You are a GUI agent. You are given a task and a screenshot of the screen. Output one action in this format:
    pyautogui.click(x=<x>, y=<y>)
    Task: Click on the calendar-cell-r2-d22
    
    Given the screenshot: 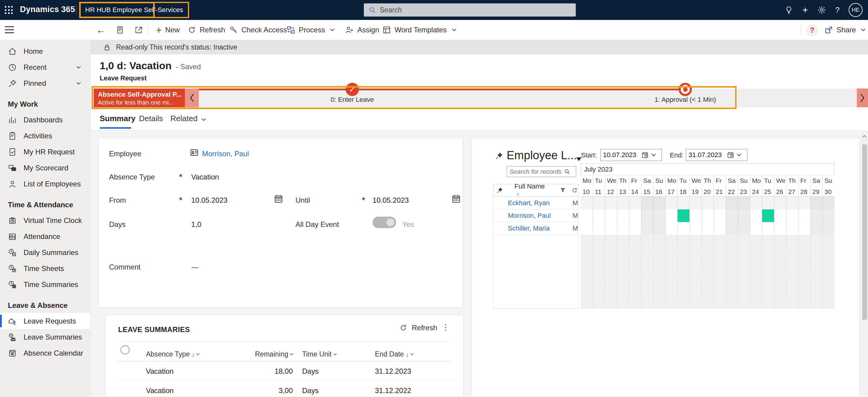 What is the action you would take?
    pyautogui.click(x=732, y=228)
    